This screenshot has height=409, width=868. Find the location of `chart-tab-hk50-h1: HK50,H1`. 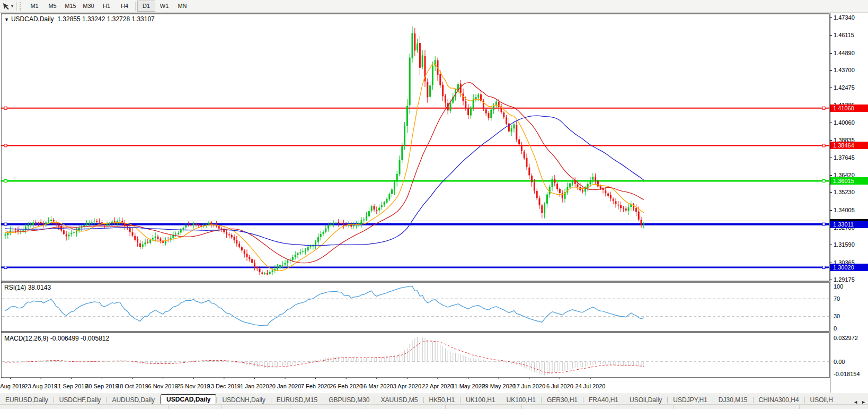

chart-tab-hk50-h1: HK50,H1 is located at coordinates (442, 400).